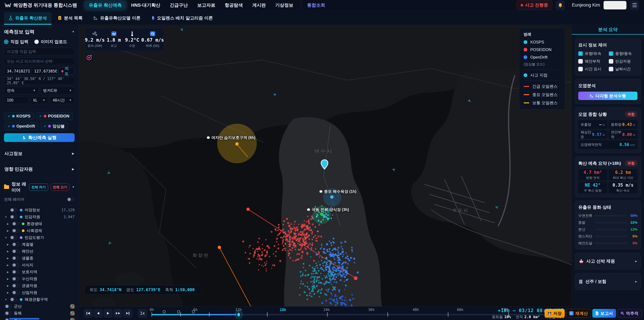  What do you see at coordinates (40, 224) in the screenshot?
I see `layer-tree-row: ▶ 환경생태` at bounding box center [40, 224].